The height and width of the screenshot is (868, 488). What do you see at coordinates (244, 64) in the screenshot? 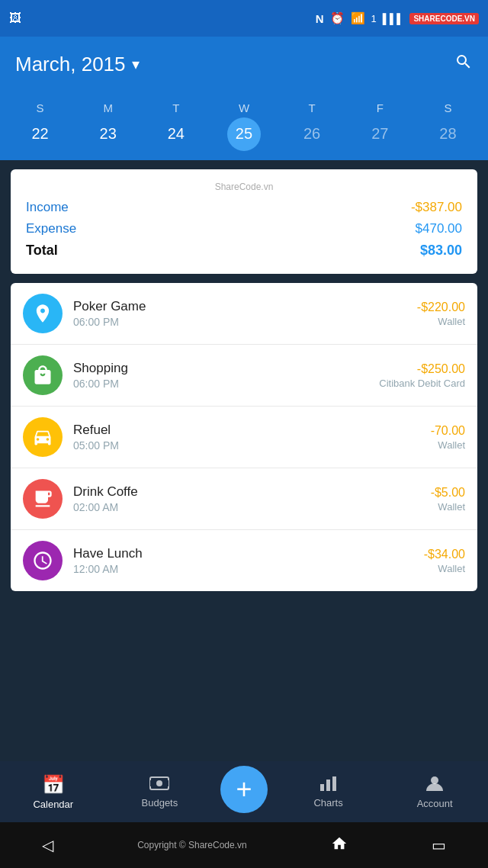
I see `header: March, 2015 ▾` at bounding box center [244, 64].